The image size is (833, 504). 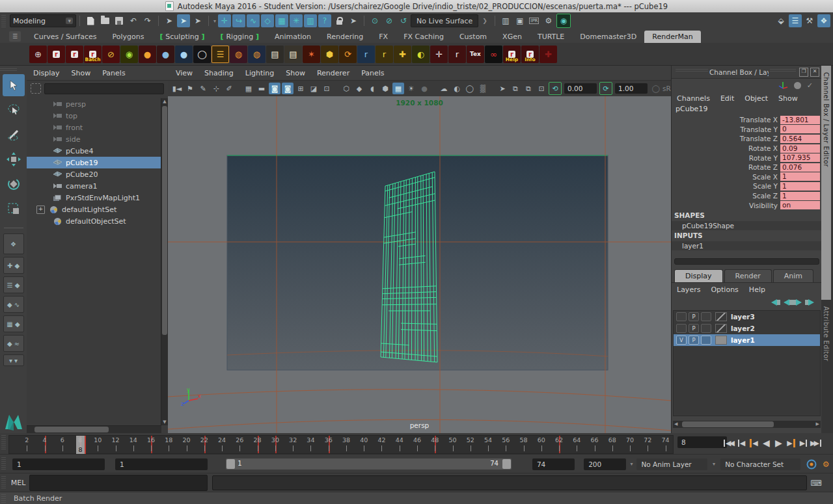 What do you see at coordinates (8, 69) in the screenshot?
I see `toolbox-grip` at bounding box center [8, 69].